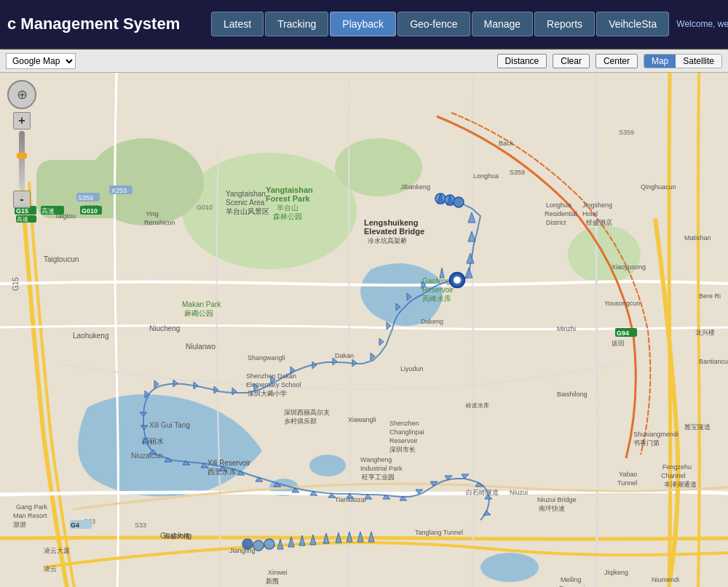 The width and height of the screenshot is (728, 587). Describe the element at coordinates (297, 24) in the screenshot. I see `nav-tracking: Tracking` at that location.